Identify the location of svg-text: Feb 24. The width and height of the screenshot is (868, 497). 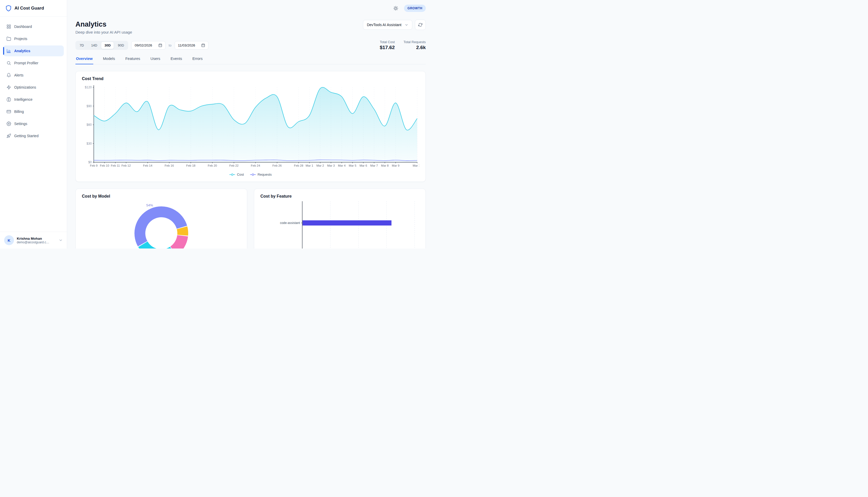
(255, 166).